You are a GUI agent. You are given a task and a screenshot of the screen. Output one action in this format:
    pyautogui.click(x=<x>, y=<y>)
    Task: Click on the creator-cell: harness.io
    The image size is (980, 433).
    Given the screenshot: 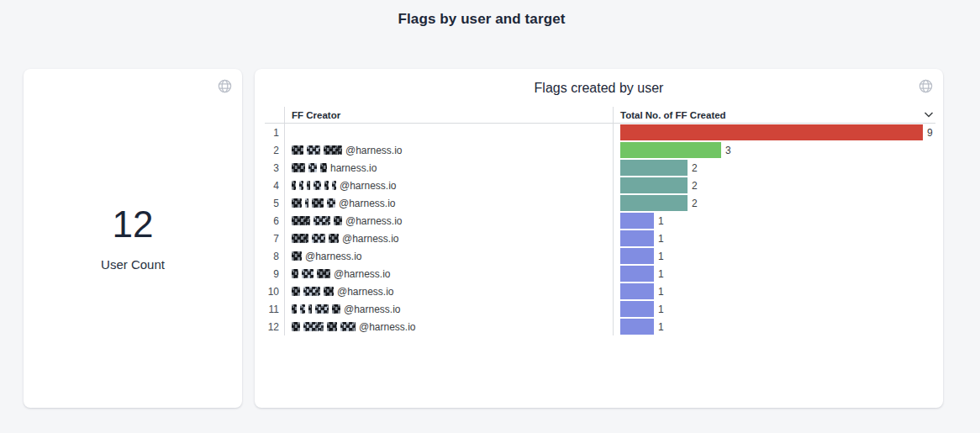 What is the action you would take?
    pyautogui.click(x=449, y=168)
    